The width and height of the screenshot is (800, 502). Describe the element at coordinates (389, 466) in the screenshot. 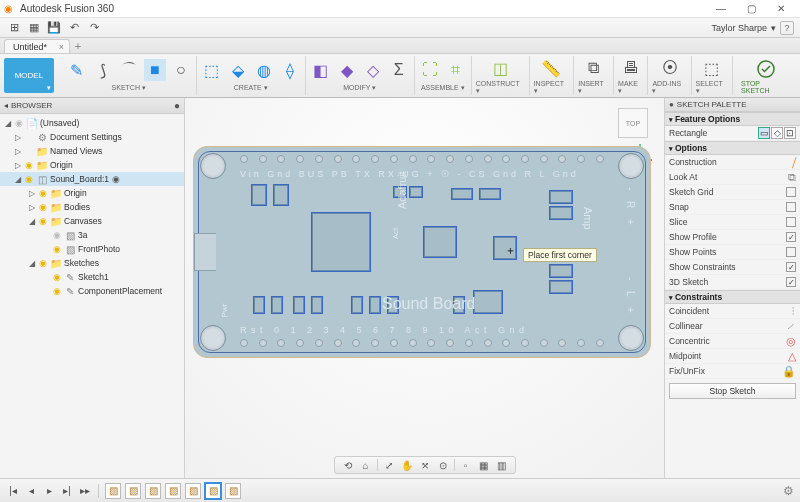

I see `nav-tool-button: ⤢` at that location.